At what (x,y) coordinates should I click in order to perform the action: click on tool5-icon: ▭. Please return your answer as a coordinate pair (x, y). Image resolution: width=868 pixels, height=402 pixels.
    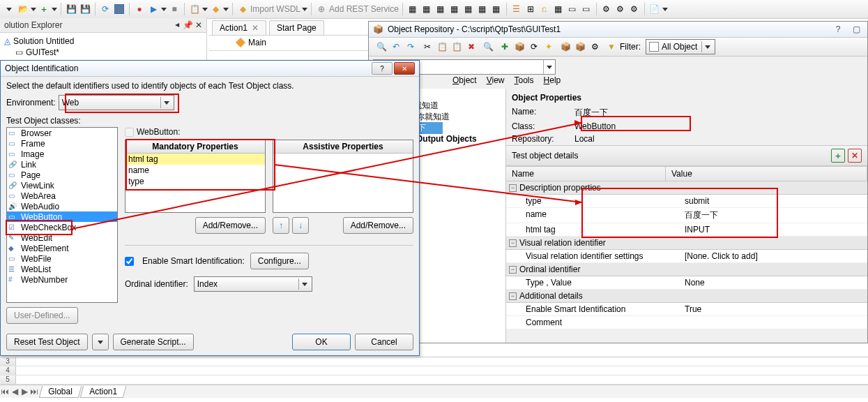
    Looking at the image, I should click on (586, 9).